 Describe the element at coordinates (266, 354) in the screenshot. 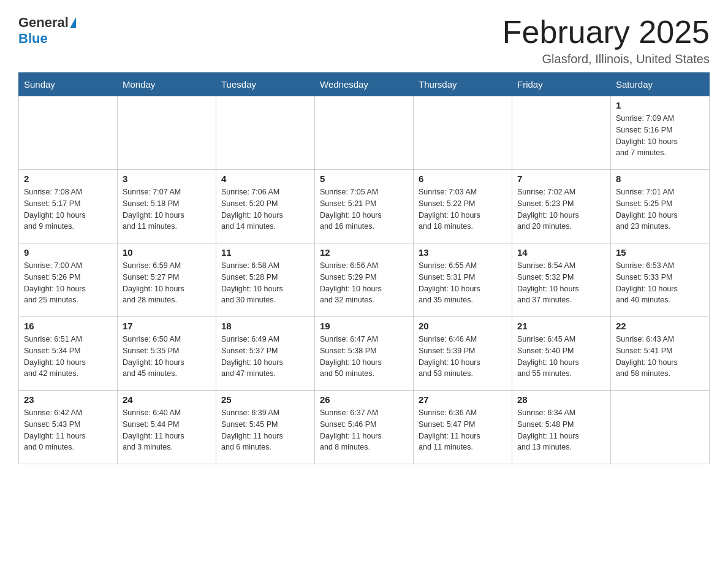

I see `calendar-cell: 18Sunrise: 6:49 AM Sunset: 5:37 PM Dayli…` at that location.